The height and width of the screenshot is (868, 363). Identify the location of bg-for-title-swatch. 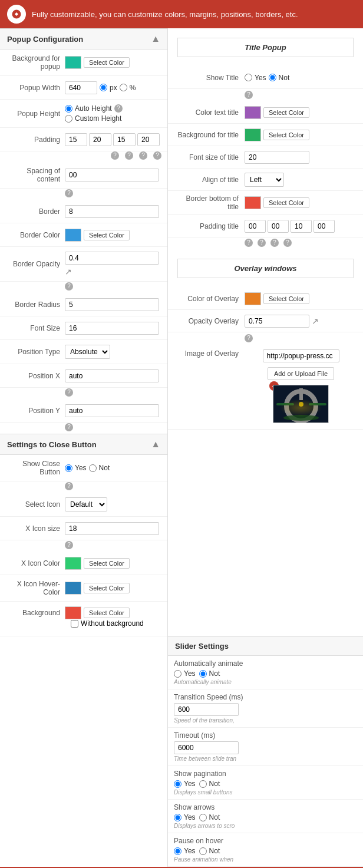
(253, 135).